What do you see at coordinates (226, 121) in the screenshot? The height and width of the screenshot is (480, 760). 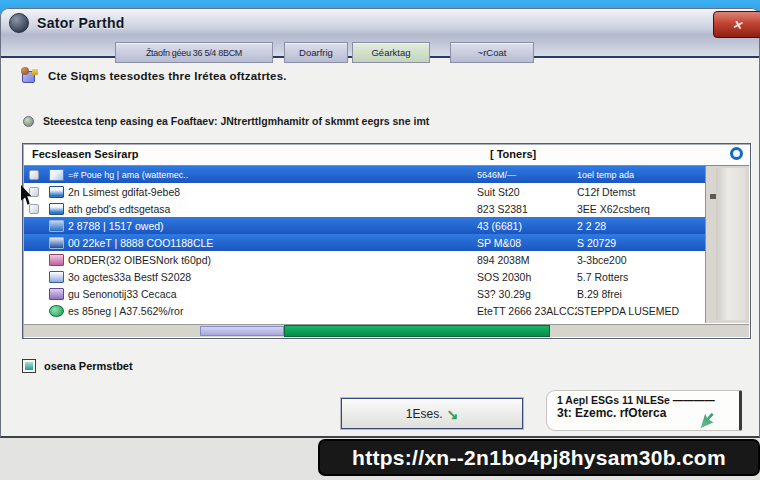 I see `description-line-2: Steeestca tenp easing ea Foaftaev: JNtre…` at bounding box center [226, 121].